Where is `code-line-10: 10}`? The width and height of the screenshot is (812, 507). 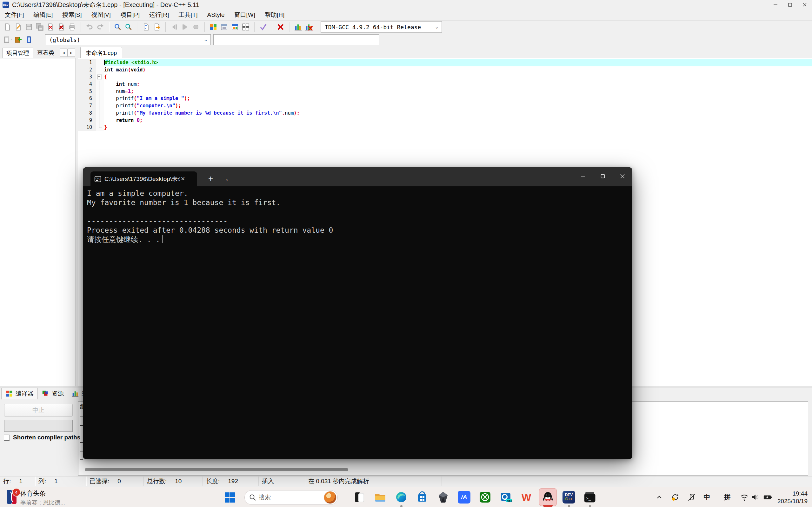 code-line-10: 10} is located at coordinates (445, 127).